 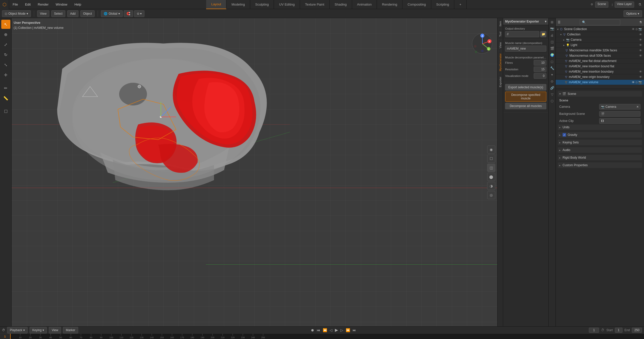 What do you see at coordinates (318, 330) in the screenshot?
I see `jump-start-btn: ⏮` at bounding box center [318, 330].